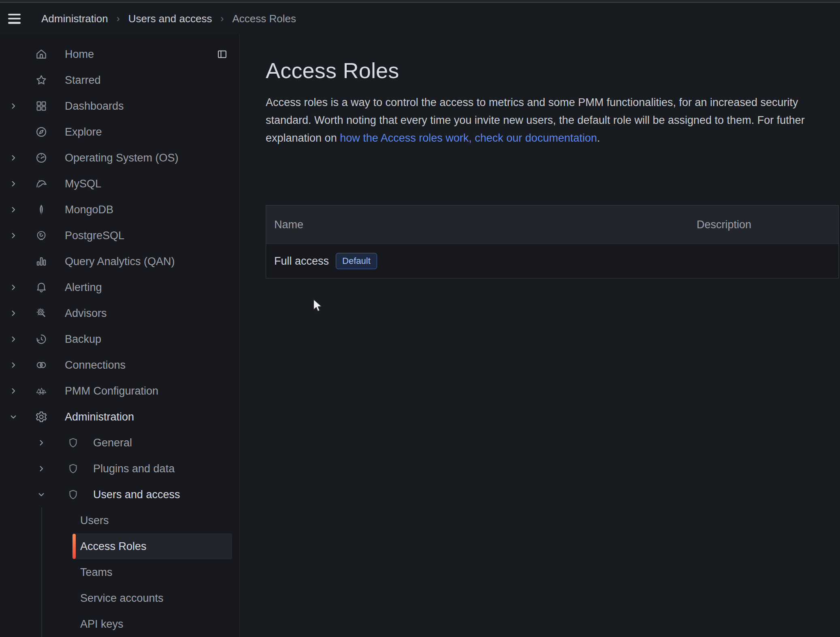  What do you see at coordinates (120, 132) in the screenshot?
I see `sidebar-item-explore: Explore` at bounding box center [120, 132].